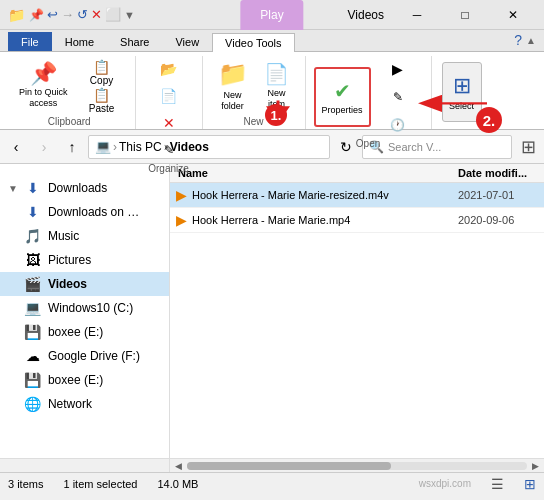  I want to click on new-group: 📁 Newfolder 📄 Newitem New, so click(254, 92).